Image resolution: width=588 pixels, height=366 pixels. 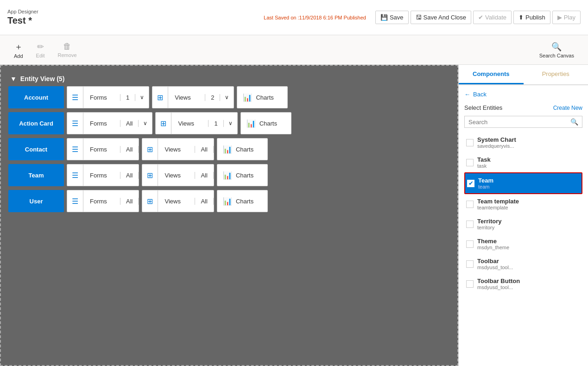 I want to click on user-forms-count: All, so click(x=130, y=201).